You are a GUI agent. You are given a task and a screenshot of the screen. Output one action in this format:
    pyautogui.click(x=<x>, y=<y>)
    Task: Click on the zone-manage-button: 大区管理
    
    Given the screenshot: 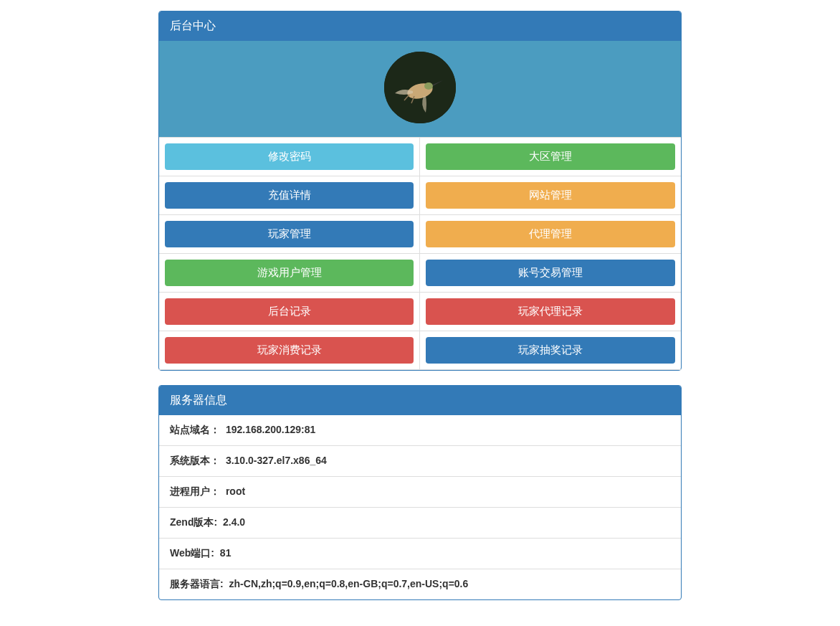 What is the action you would take?
    pyautogui.click(x=550, y=156)
    